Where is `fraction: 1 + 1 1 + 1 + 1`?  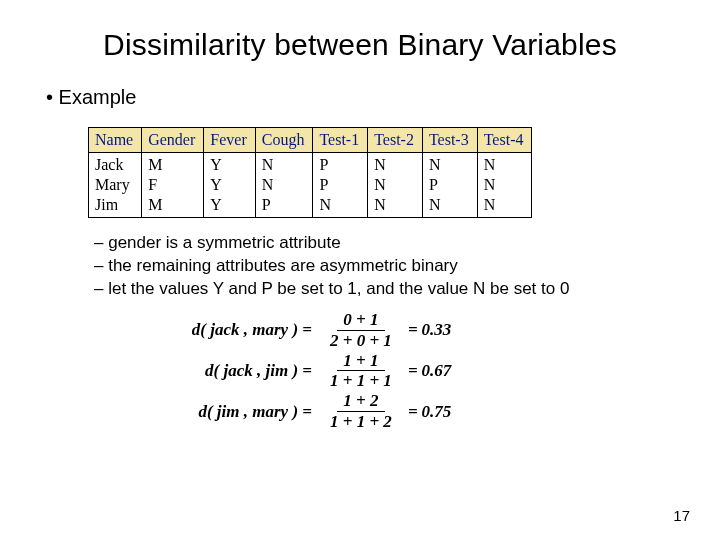
fraction: 1 + 1 1 + 1 + 1 is located at coordinates (361, 372).